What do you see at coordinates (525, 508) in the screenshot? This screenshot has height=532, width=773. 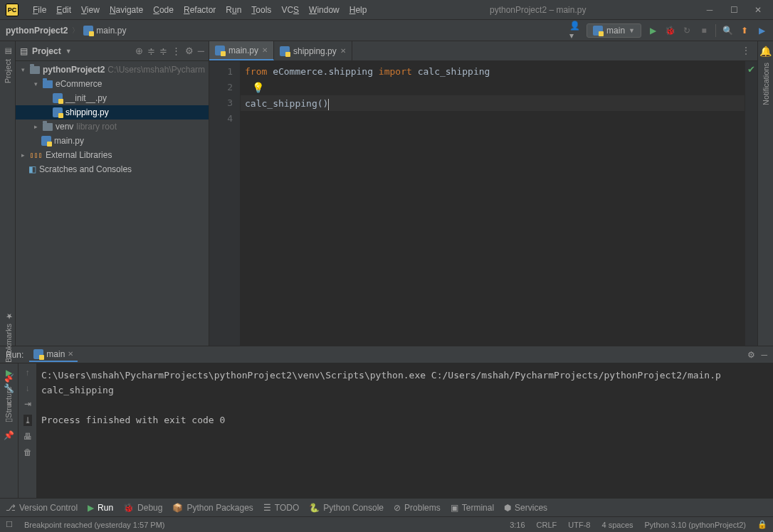 I see `tab-services: ⬢Services` at bounding box center [525, 508].